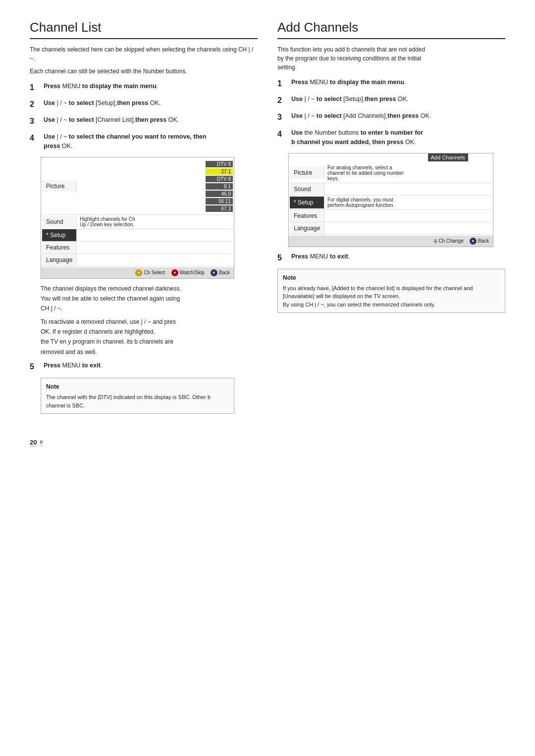 This screenshot has height=756, width=535. Describe the element at coordinates (219, 194) in the screenshot. I see `ch-tag-5: 46.0` at that location.